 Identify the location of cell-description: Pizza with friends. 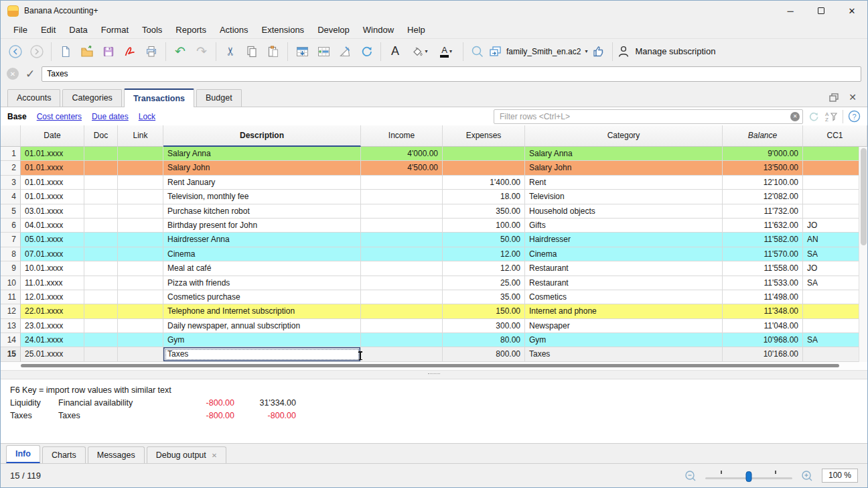
(263, 283).